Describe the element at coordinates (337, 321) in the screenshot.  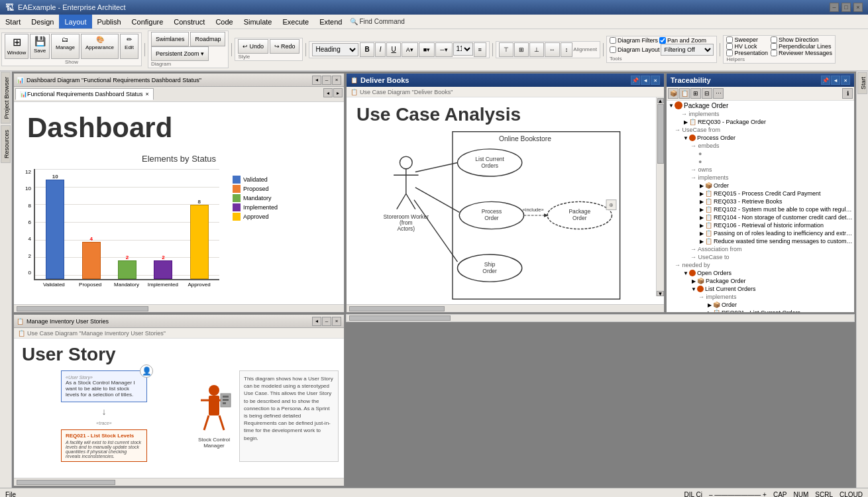
I see `userstory-close-btn: ×` at that location.